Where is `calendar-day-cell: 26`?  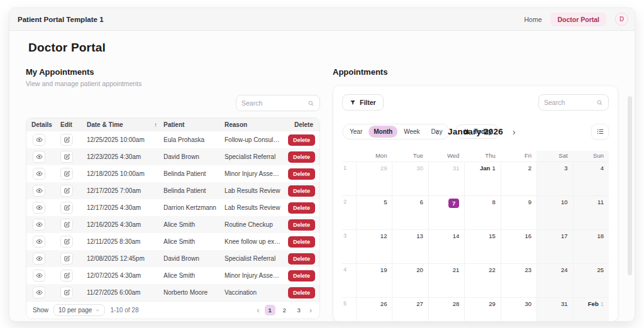
calendar-day-cell: 26 is located at coordinates (374, 310).